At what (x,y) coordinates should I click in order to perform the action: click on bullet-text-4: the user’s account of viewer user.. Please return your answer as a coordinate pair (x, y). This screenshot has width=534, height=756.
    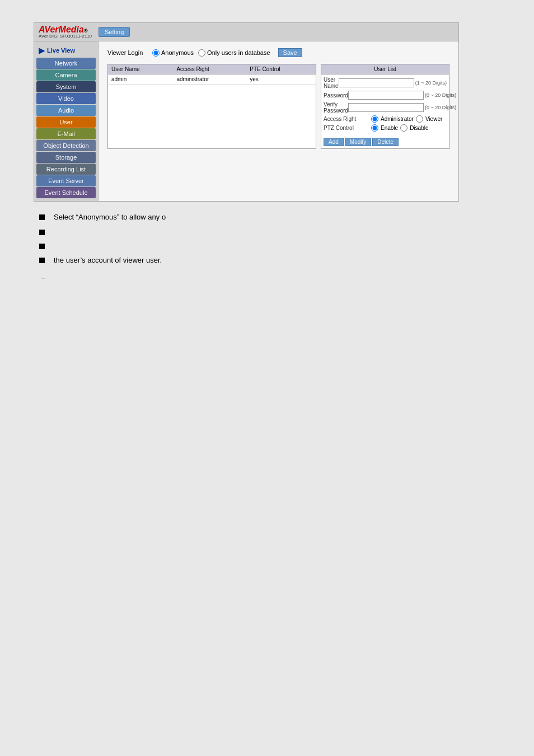
    Looking at the image, I should click on (107, 260).